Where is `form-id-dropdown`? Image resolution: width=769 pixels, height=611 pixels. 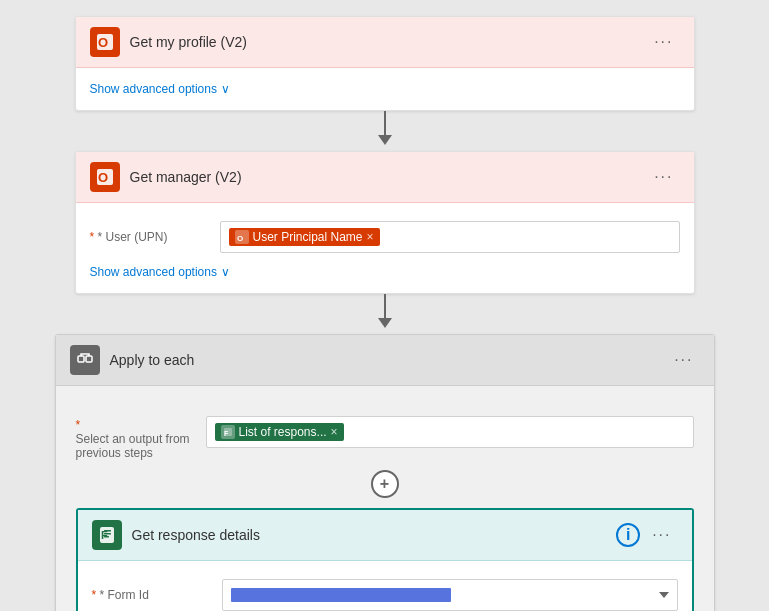 form-id-dropdown is located at coordinates (450, 595).